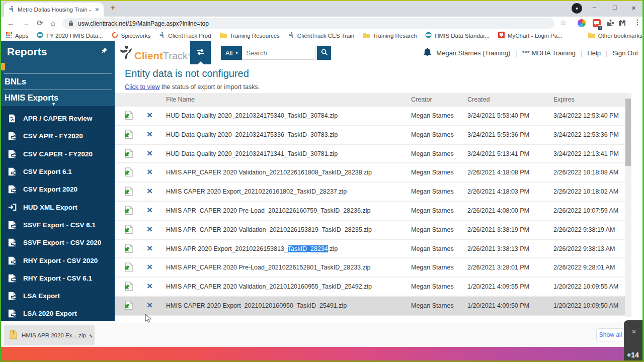 This screenshot has width=644, height=362. I want to click on table-row: ×HUD Data Quality 2020_20210324175340_Ta…, so click(370, 116).